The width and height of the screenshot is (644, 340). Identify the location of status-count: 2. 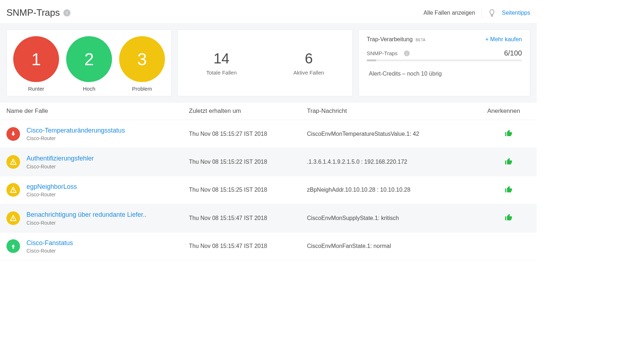
(89, 59).